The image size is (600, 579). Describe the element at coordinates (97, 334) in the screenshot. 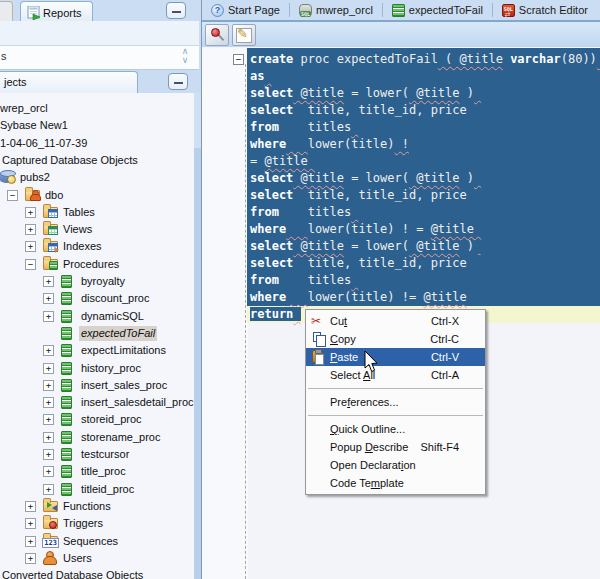

I see `tree-item-expectedtofail: expectedToFail` at that location.